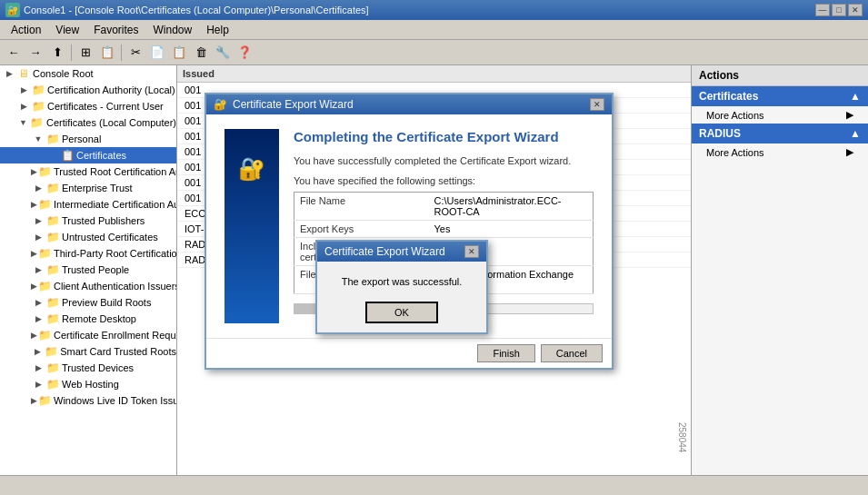 This screenshot has width=868, height=495. Describe the element at coordinates (293, 104) in the screenshot. I see `wizard-title-text: Certificate Export Wizard` at that location.